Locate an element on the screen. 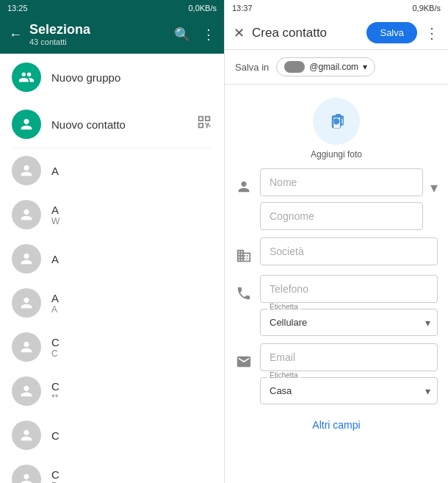 This screenshot has width=448, height=483. name-inputs is located at coordinates (342, 199).